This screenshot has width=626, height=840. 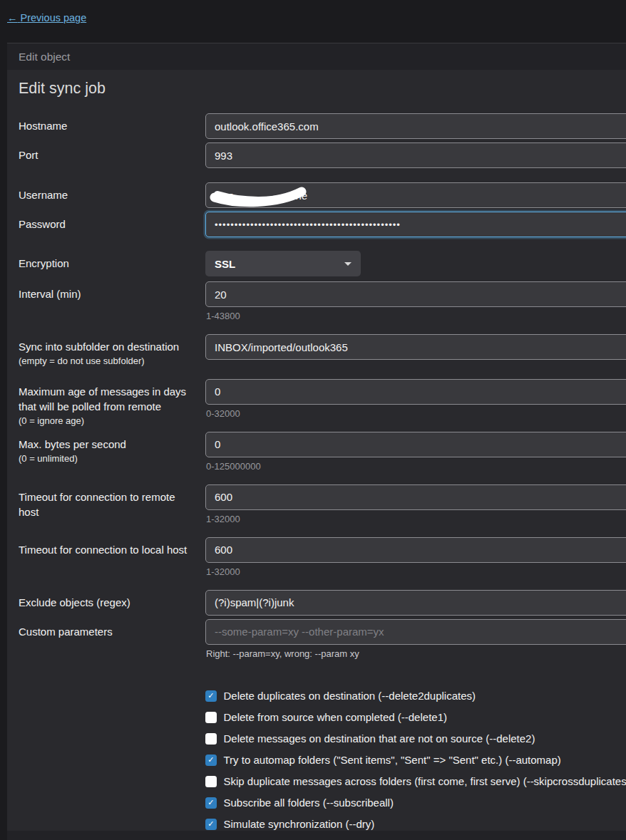 What do you see at coordinates (416, 632) in the screenshot?
I see `custom-params-input` at bounding box center [416, 632].